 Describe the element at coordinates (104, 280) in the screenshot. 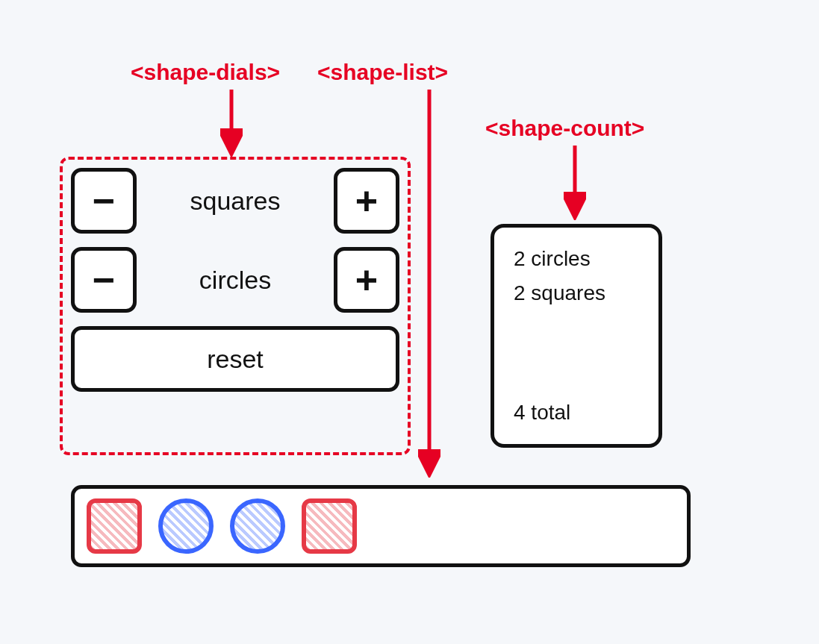

I see `decrement-circles-button: −` at that location.